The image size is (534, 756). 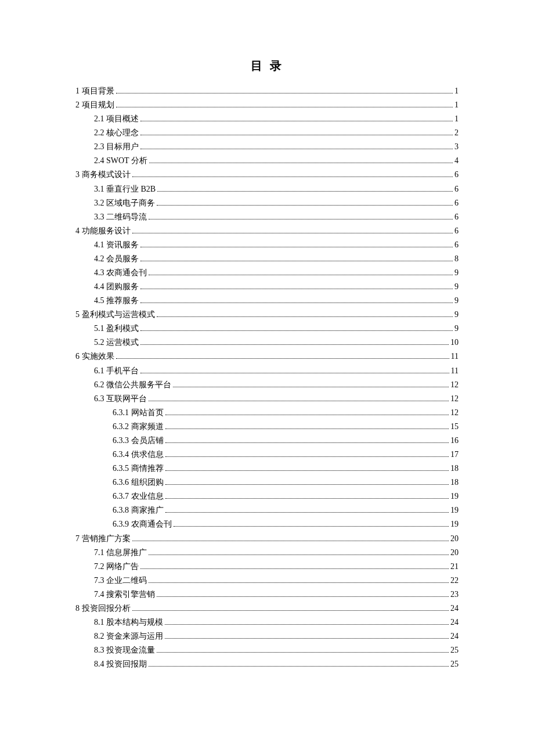 What do you see at coordinates (456, 147) in the screenshot?
I see `toc-entry-page: 3` at bounding box center [456, 147].